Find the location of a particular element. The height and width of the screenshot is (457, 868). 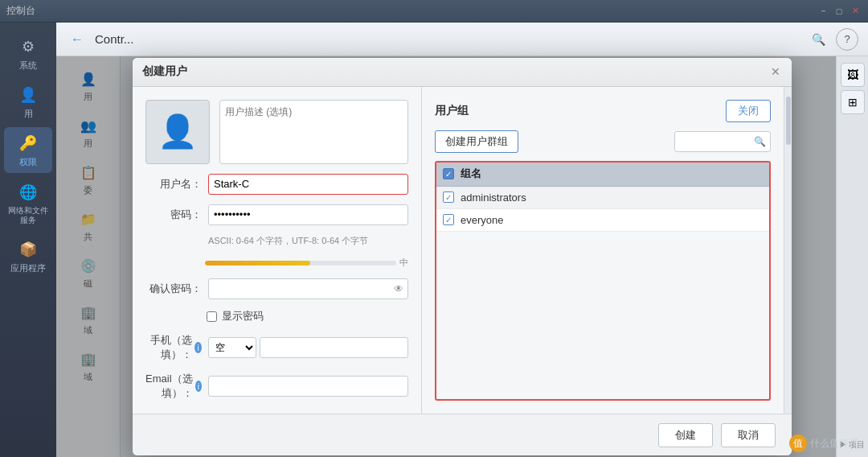

password-input is located at coordinates (309, 215).